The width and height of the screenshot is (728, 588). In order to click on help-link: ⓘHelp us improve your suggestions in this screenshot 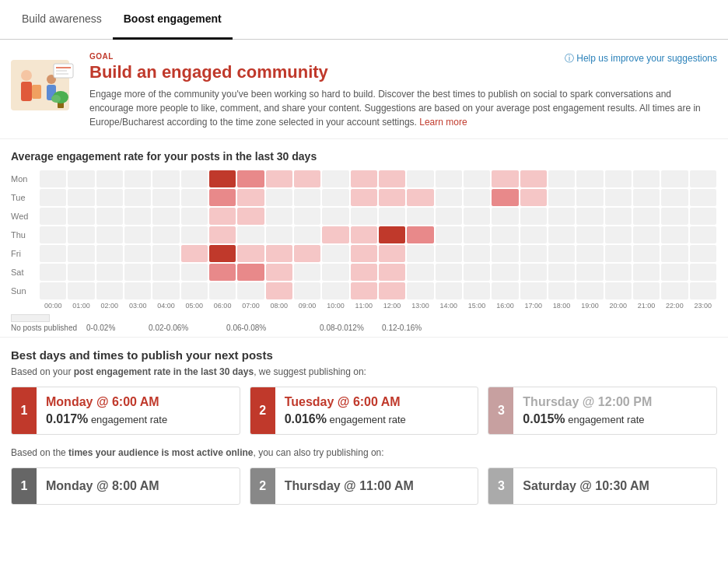, I will do `click(641, 59)`.